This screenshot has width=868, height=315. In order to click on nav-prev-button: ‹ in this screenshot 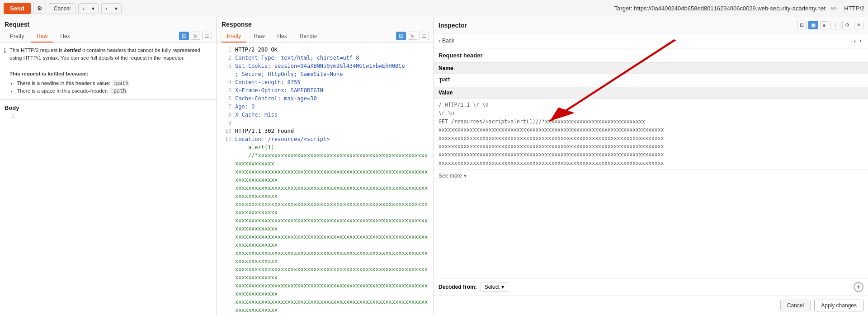, I will do `click(83, 9)`.